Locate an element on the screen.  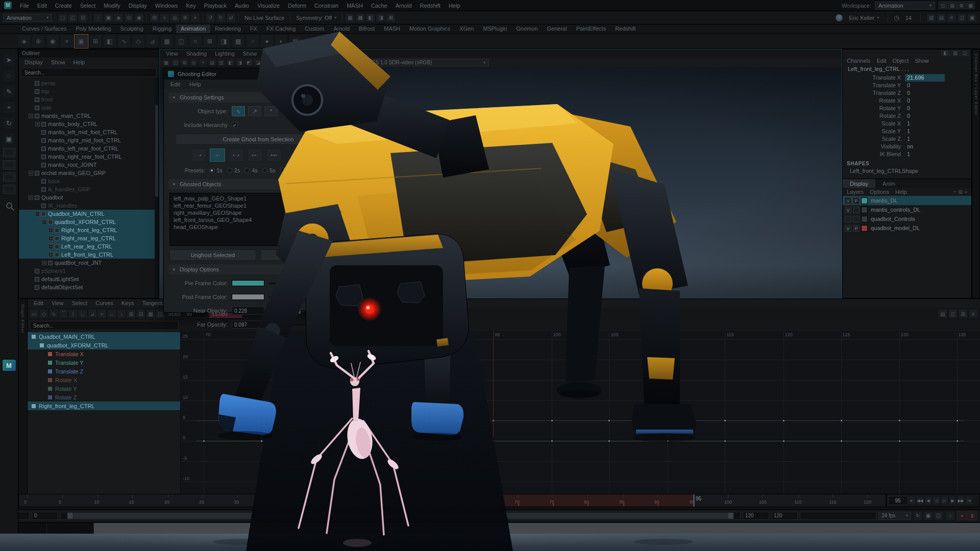
menu-item: Constrain is located at coordinates (327, 6).